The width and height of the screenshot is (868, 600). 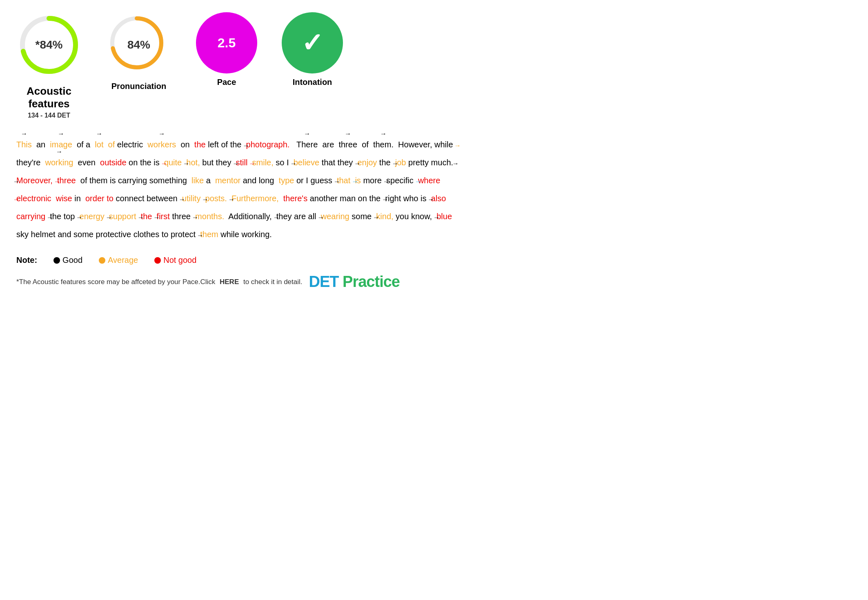 I want to click on acoustic-subtitle: 134 - 144 DET, so click(x=49, y=116).